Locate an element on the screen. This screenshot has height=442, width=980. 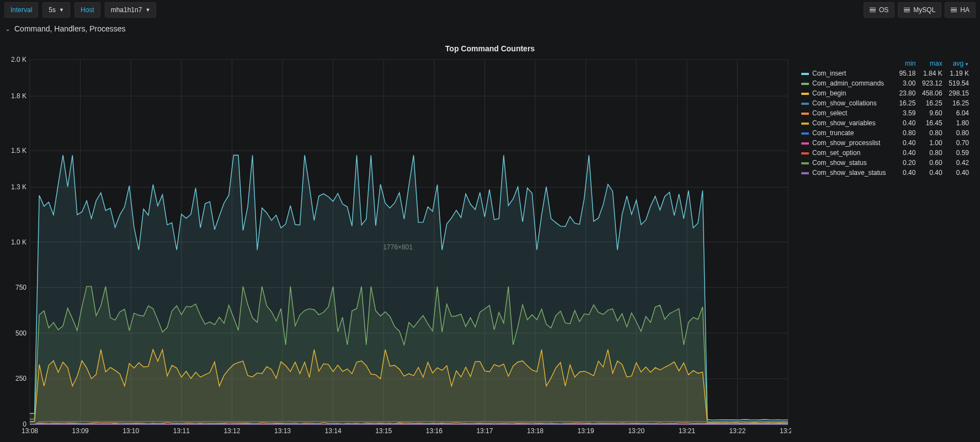
legend-value: 9.60 is located at coordinates (931, 113).